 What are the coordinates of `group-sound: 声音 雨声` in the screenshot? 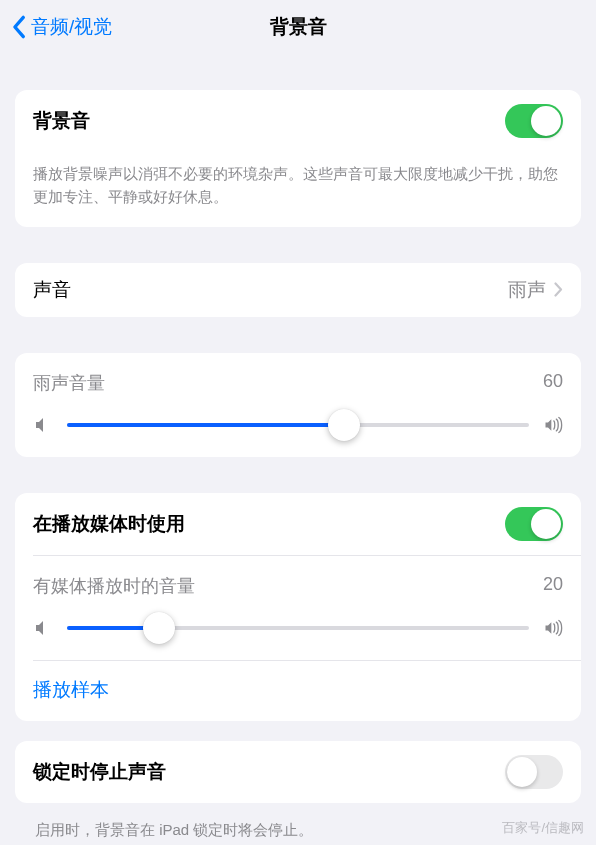 It's located at (298, 290).